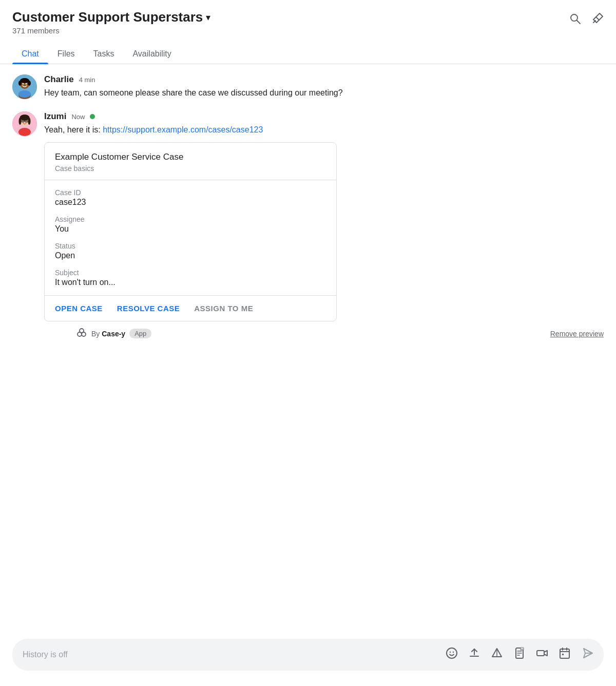  I want to click on case-field-status: Status Open, so click(190, 251).